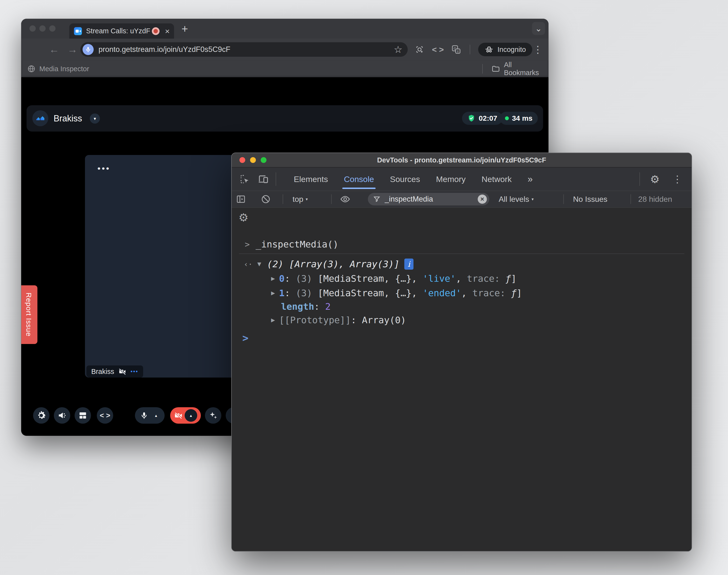 The width and height of the screenshot is (728, 575). What do you see at coordinates (246, 49) in the screenshot?
I see `url-text: pronto.getstream.io/join/uYzdF0s5C9cF` at bounding box center [246, 49].